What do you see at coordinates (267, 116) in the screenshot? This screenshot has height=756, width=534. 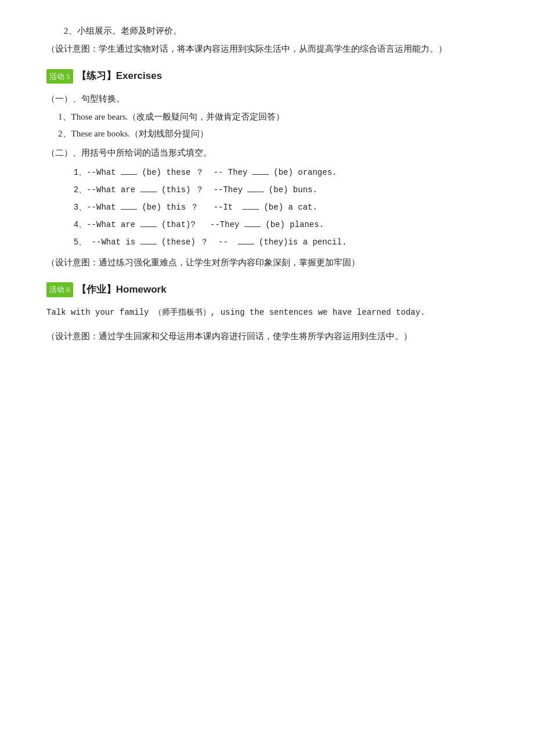 I see `exercise-group1: （一）、句型转换。 1、Those are bears.（改成一般疑问句，并做肯…` at bounding box center [267, 116].